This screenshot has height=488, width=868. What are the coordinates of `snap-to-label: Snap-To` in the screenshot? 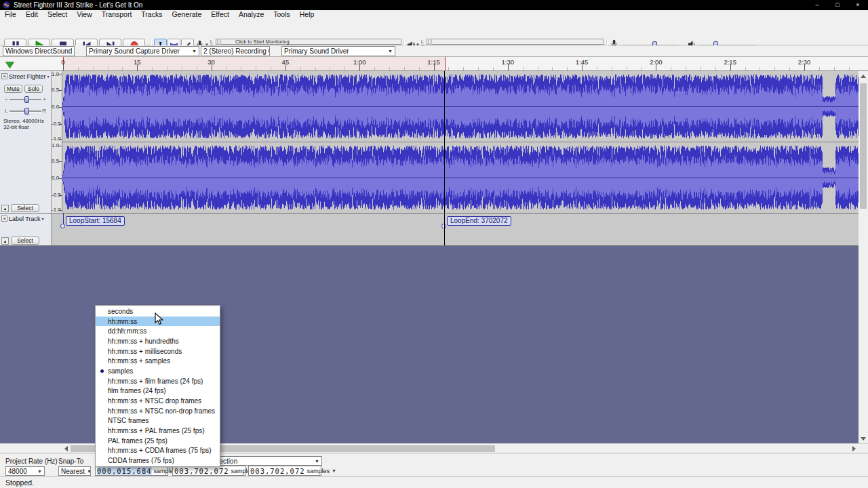 It's located at (71, 461).